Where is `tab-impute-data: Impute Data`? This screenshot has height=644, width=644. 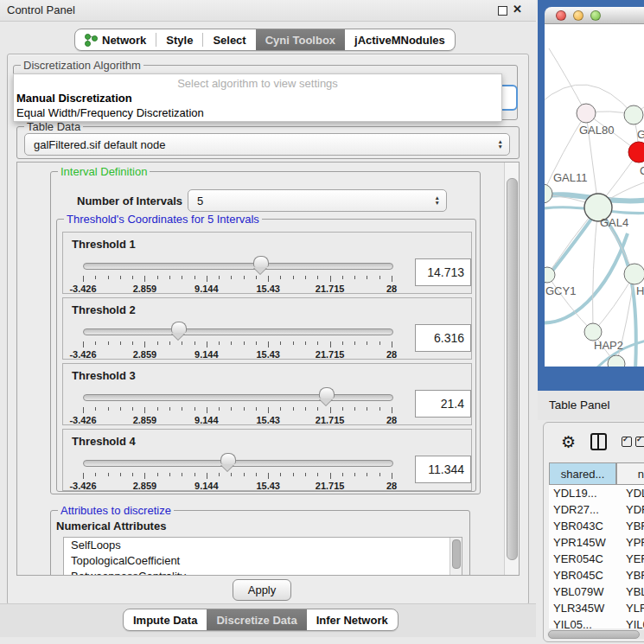
tab-impute-data: Impute Data is located at coordinates (165, 620).